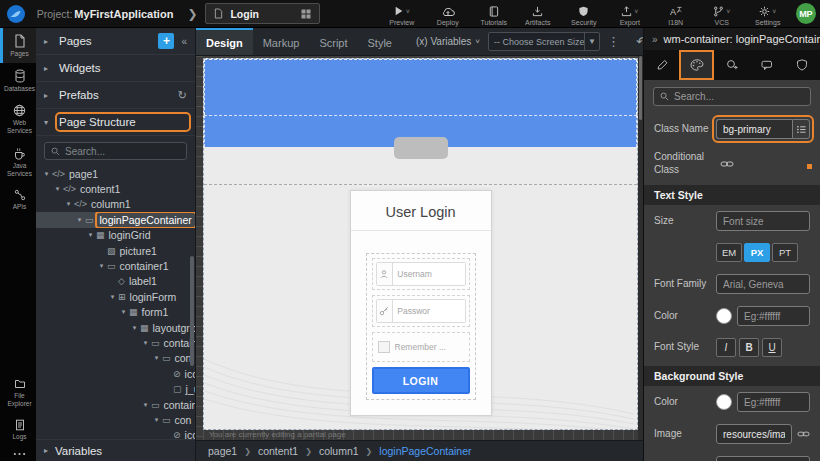 This screenshot has width=820, height=461. Describe the element at coordinates (448, 14) in the screenshot. I see `deploy-button: Deploy` at that location.